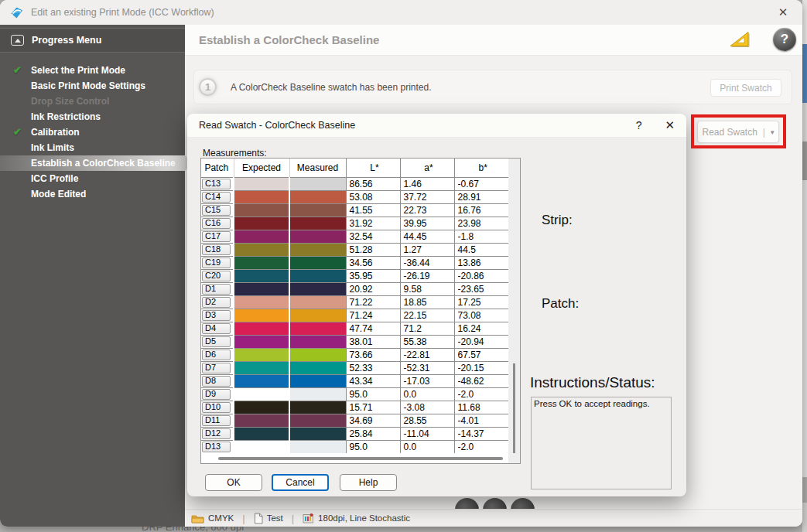 The image size is (807, 532). I want to click on ok-button: OK, so click(234, 483).